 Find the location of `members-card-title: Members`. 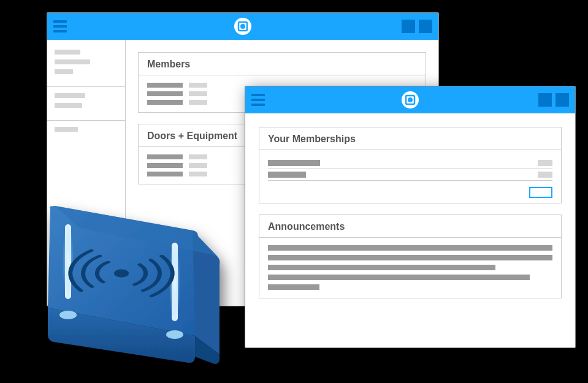

members-card-title: Members is located at coordinates (282, 64).